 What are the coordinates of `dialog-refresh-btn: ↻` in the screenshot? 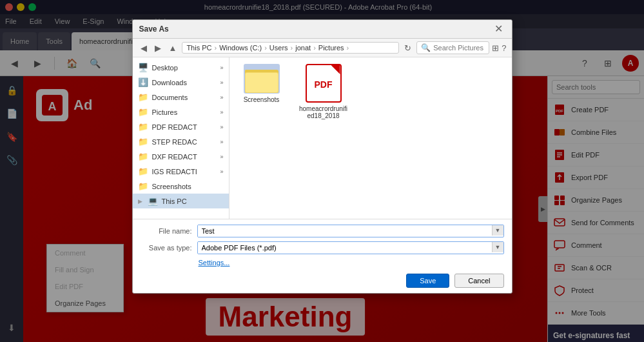 It's located at (407, 48).